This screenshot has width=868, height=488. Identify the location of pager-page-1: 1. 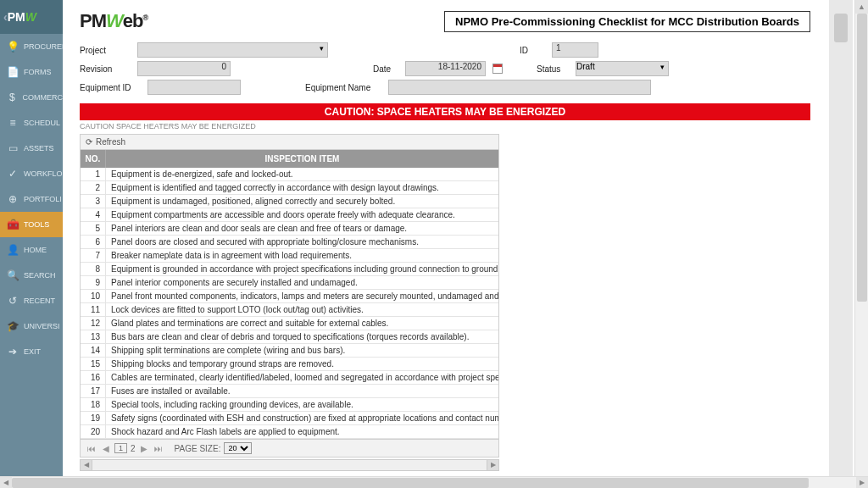
(120, 448).